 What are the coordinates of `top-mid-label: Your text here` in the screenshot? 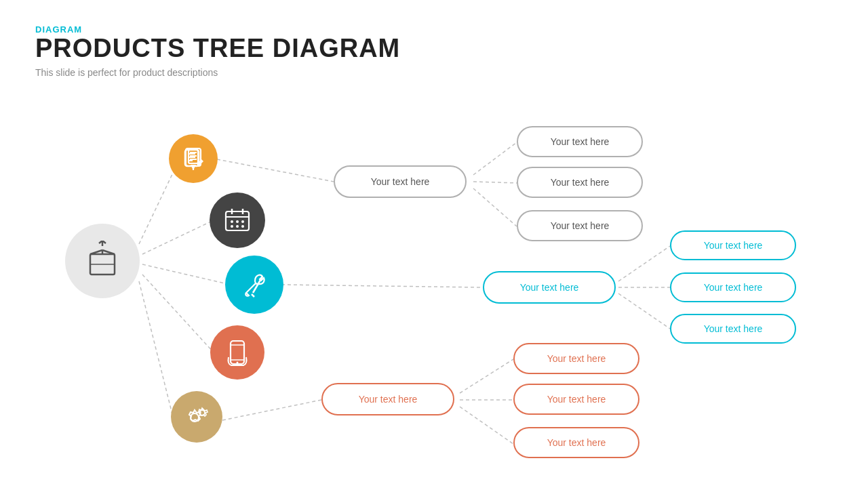 It's located at (400, 182).